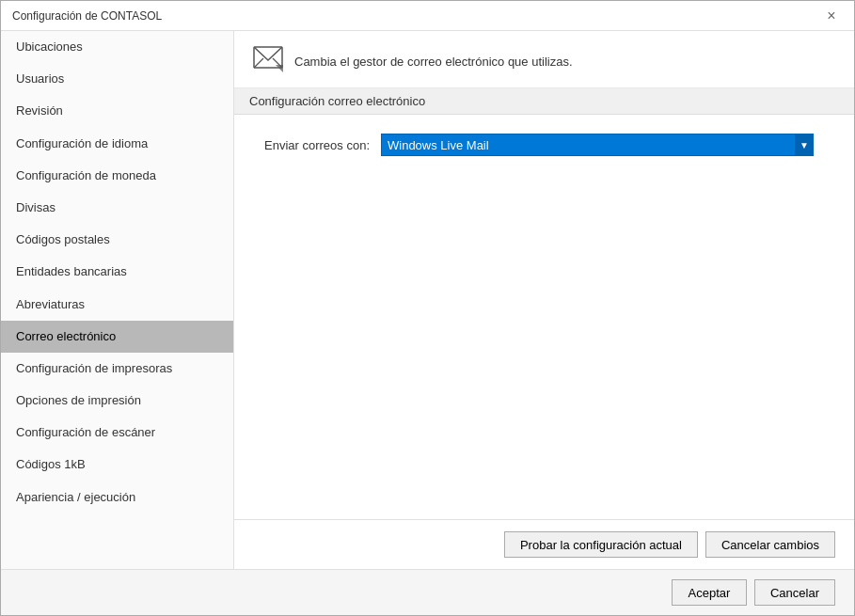 This screenshot has width=855, height=616. I want to click on mail-icon, so click(268, 61).